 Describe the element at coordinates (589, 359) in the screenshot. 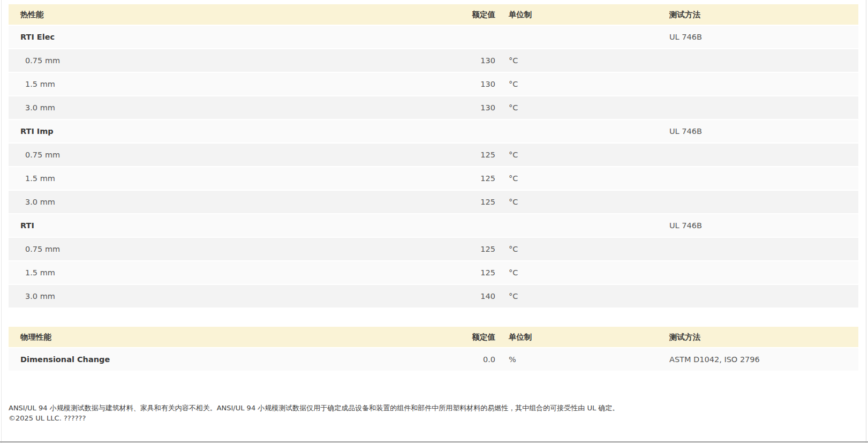

I see `row-unit: %` at that location.